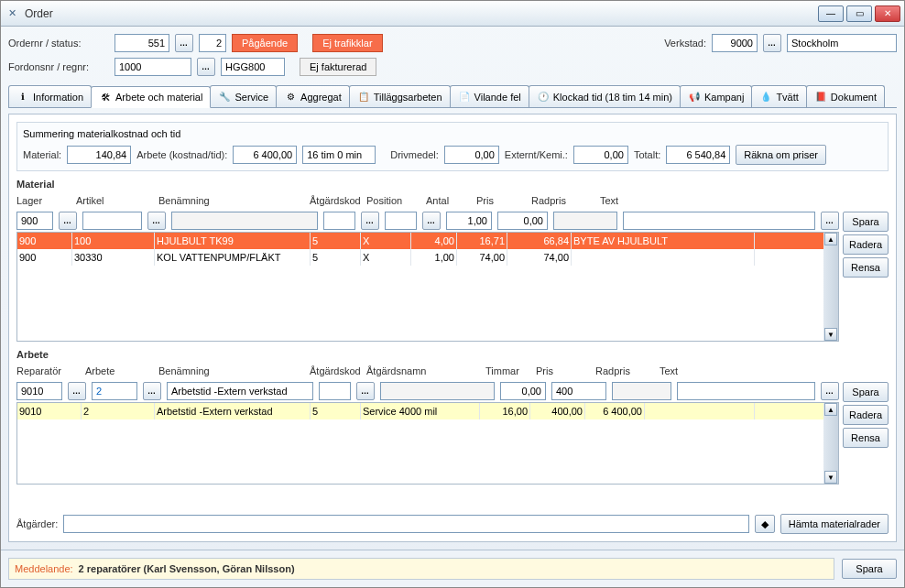 The height and width of the screenshot is (588, 905). I want to click on message-label: Meddelande:, so click(44, 569).